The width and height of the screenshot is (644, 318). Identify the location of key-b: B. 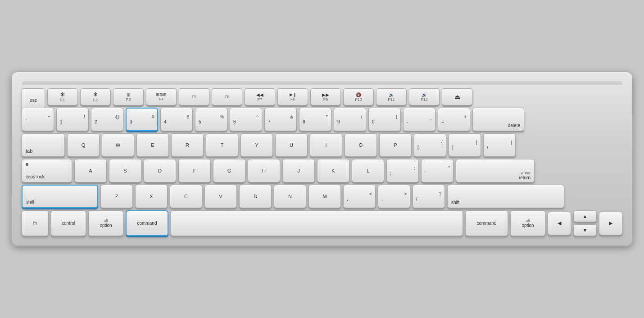
(255, 196).